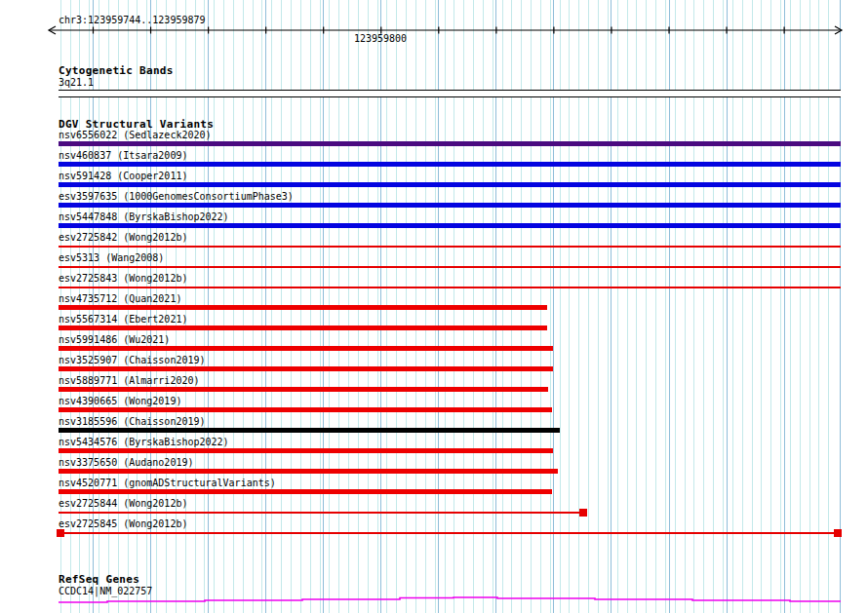 This screenshot has width=868, height=613. I want to click on variant-label: esv3597635 (1000GenomesConsortiumPhase3), so click(176, 197).